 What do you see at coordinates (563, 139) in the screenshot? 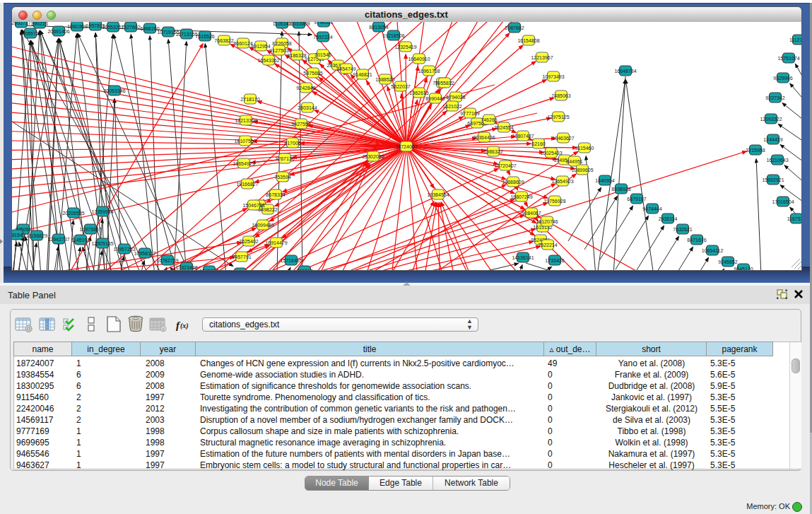
I see `svg-text: 10463627` at bounding box center [563, 139].